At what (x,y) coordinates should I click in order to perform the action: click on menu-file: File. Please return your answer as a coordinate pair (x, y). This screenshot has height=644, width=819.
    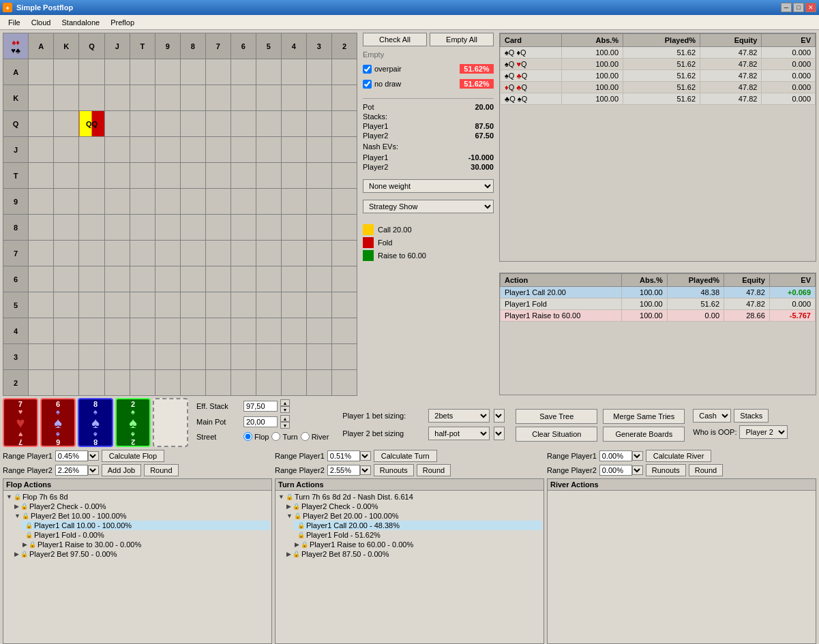
    Looking at the image, I should click on (14, 22).